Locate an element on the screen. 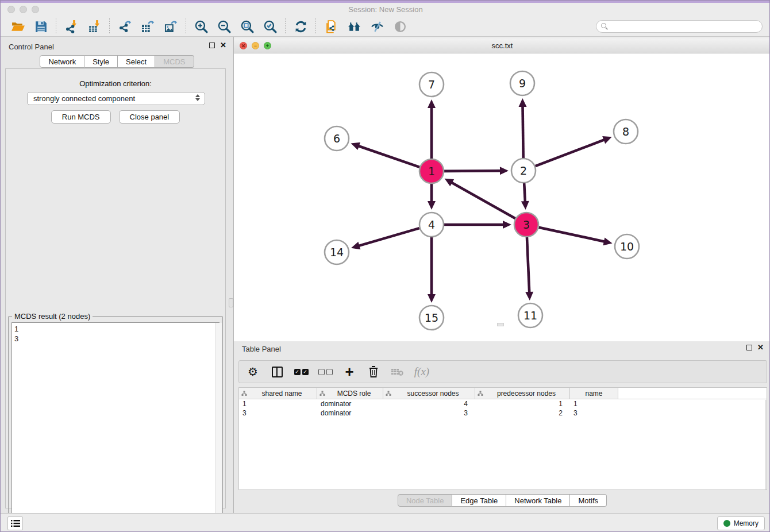 The image size is (770, 532). zoom-in-button is located at coordinates (201, 26).